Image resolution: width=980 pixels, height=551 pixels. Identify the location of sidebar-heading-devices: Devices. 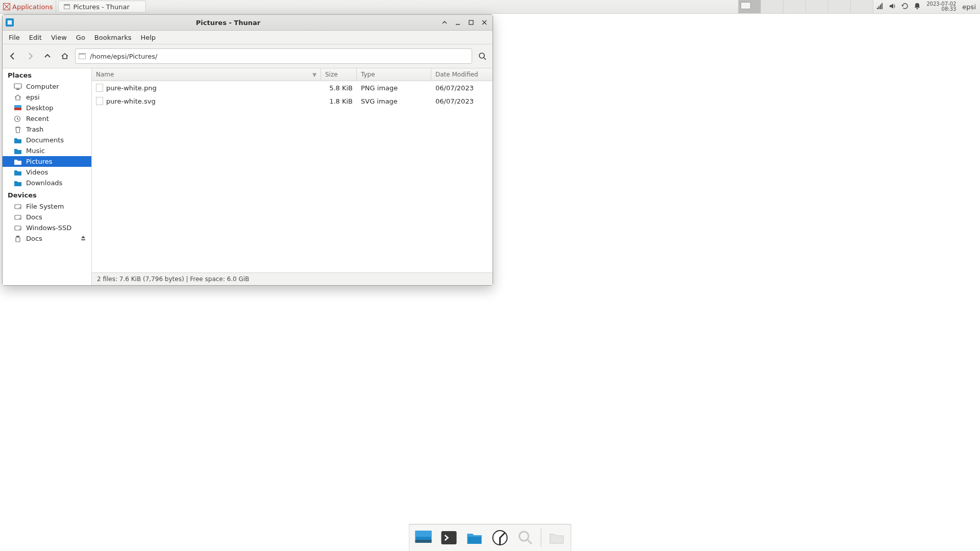
(47, 195).